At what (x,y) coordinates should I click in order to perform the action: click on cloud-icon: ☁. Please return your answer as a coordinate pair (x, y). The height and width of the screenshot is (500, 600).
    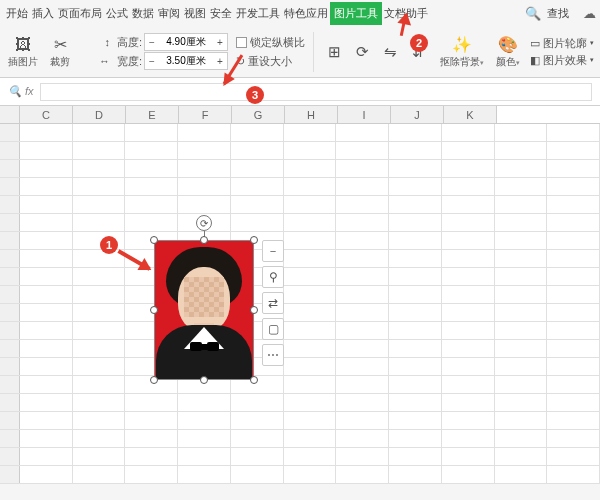
    Looking at the image, I should click on (590, 14).